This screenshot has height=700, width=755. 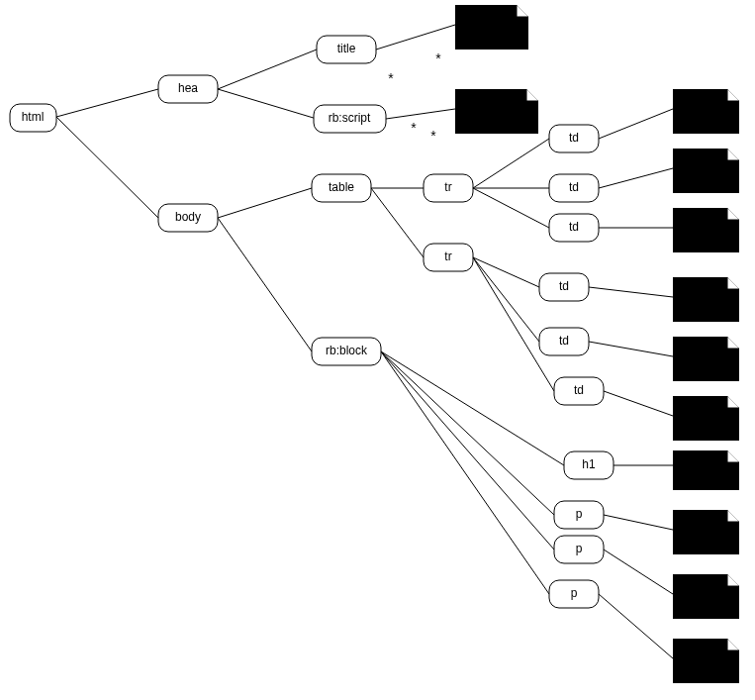 What do you see at coordinates (574, 594) in the screenshot?
I see `node-p-3: p` at bounding box center [574, 594].